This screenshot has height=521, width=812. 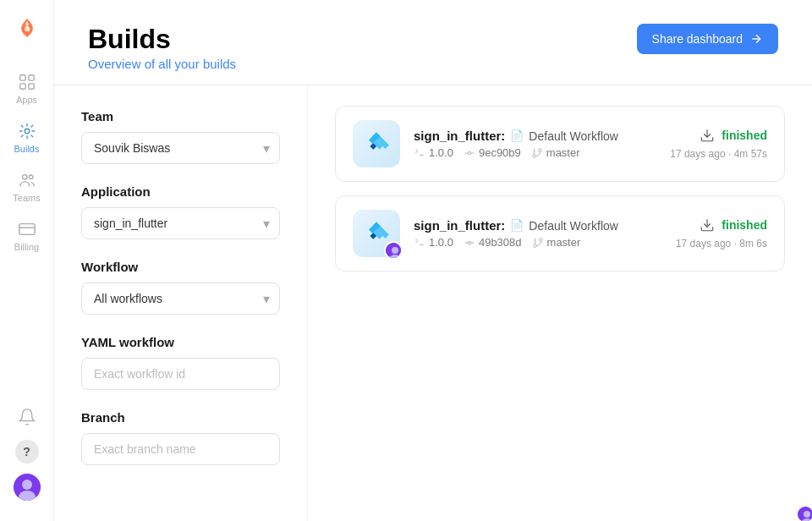 What do you see at coordinates (181, 223) in the screenshot?
I see `application-select: sign_in_flutter` at bounding box center [181, 223].